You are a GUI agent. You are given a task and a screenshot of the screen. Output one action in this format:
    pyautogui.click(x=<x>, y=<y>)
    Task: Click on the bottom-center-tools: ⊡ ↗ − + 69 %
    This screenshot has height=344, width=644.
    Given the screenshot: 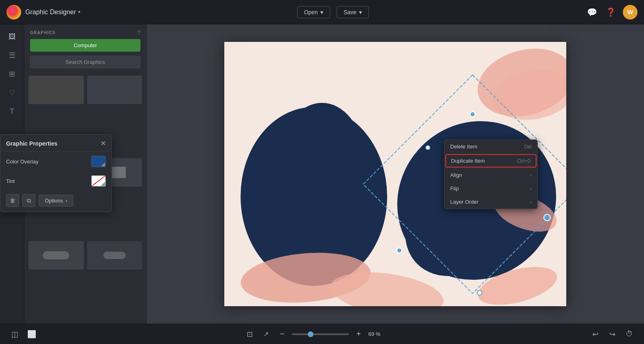 What is the action you would take?
    pyautogui.click(x=313, y=334)
    